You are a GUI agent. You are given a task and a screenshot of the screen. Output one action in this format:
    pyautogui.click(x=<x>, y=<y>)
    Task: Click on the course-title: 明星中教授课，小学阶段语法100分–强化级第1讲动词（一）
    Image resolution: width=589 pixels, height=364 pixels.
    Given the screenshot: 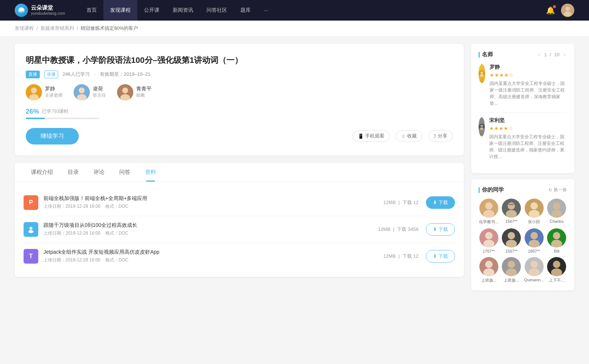 What is the action you would take?
    pyautogui.click(x=239, y=60)
    